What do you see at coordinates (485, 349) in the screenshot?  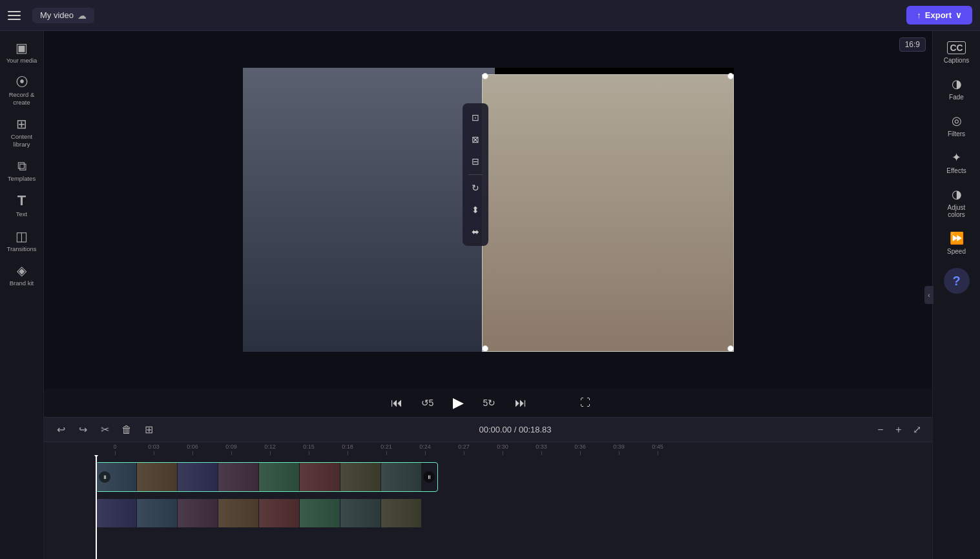 I see `resize-handle-bottom-left` at bounding box center [485, 349].